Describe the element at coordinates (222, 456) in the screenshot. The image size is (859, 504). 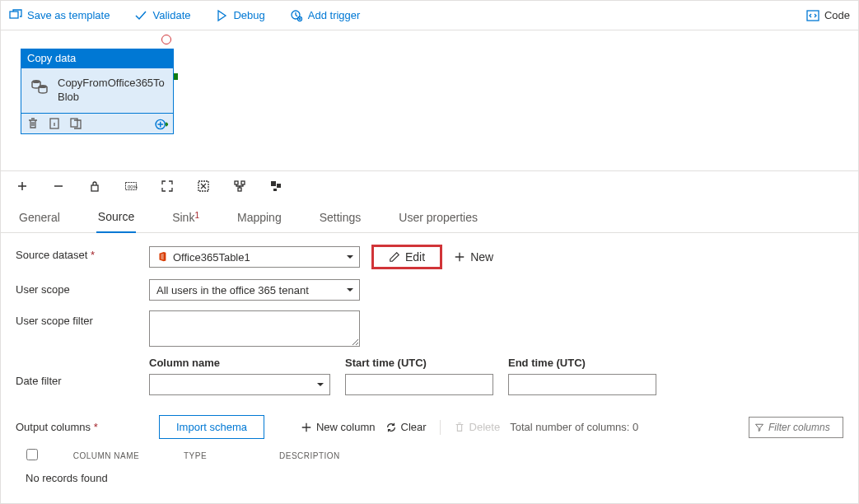
I see `type-header: TYPE` at that location.